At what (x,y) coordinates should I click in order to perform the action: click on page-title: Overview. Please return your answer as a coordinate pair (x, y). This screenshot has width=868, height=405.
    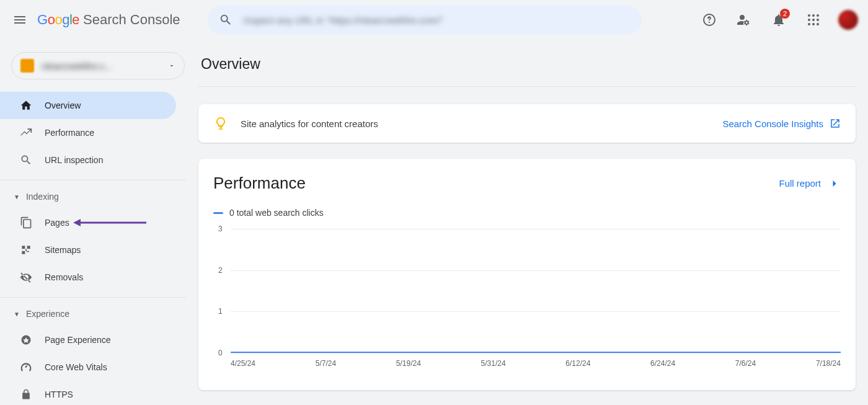
    Looking at the image, I should click on (527, 69).